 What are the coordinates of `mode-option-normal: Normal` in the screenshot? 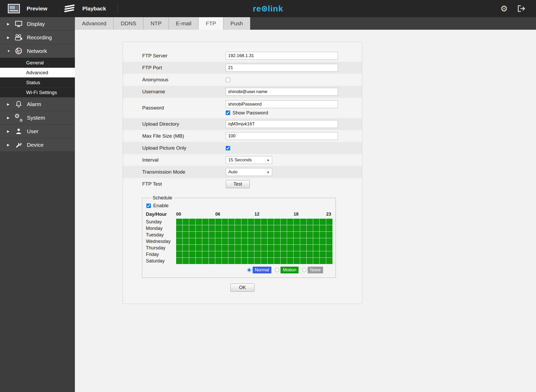 It's located at (259, 270).